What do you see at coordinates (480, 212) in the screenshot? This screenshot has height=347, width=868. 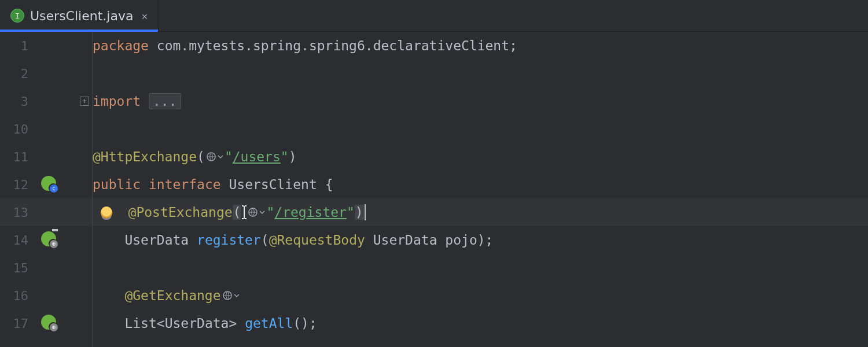 I see `code-line-current: @PostExchange("/register")` at bounding box center [480, 212].